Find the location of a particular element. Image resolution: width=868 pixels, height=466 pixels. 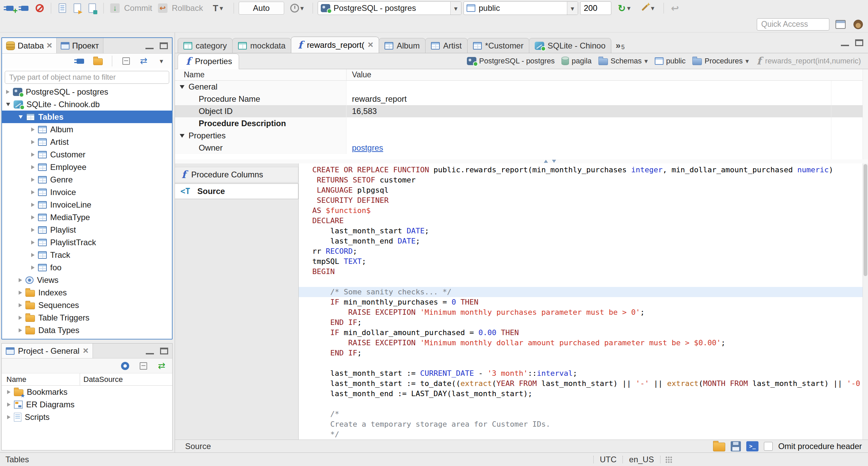

transaction-log-button is located at coordinates (297, 8).